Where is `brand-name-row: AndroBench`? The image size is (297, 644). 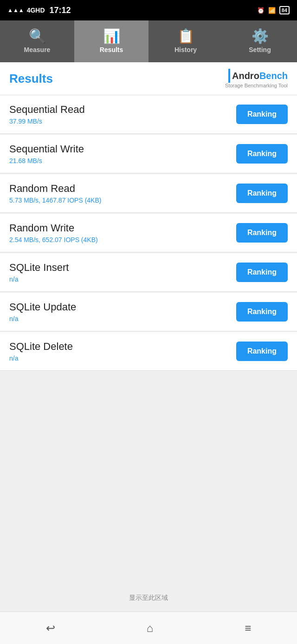
brand-name-row: AndroBench is located at coordinates (258, 76).